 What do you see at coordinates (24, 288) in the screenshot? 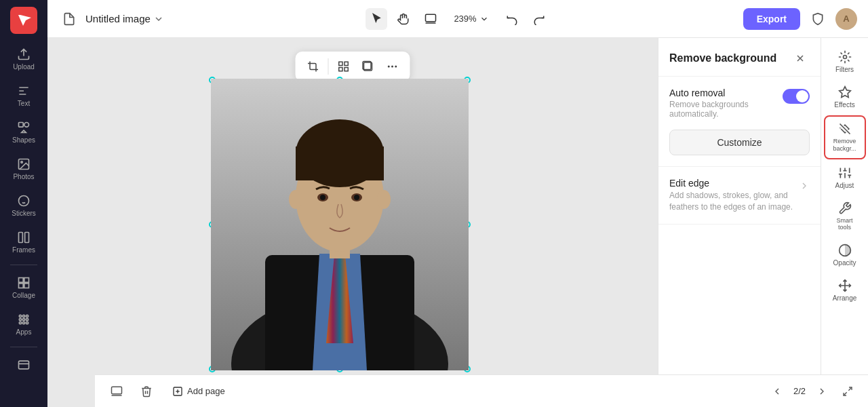
I see `sidebar-item-collage: Collage` at bounding box center [24, 288].